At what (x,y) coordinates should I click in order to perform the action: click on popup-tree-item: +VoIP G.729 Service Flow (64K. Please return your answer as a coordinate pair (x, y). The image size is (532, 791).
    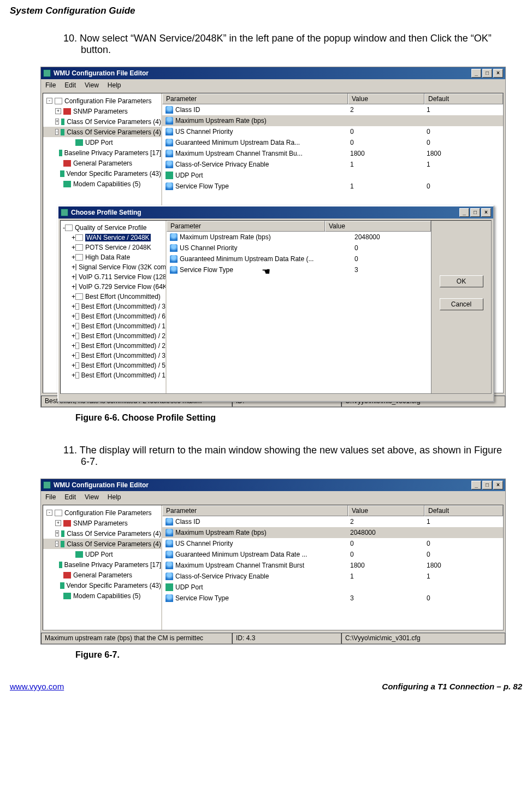
    Looking at the image, I should click on (113, 287).